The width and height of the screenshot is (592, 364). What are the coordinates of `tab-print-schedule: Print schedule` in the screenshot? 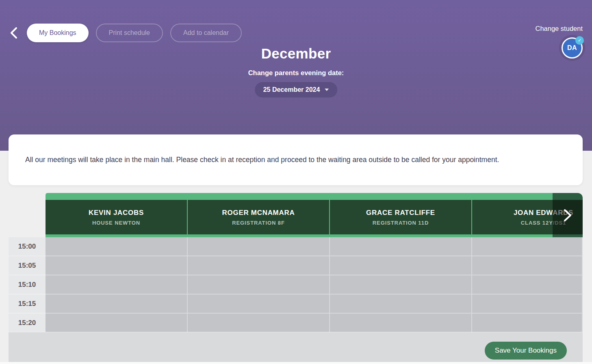 It's located at (129, 33).